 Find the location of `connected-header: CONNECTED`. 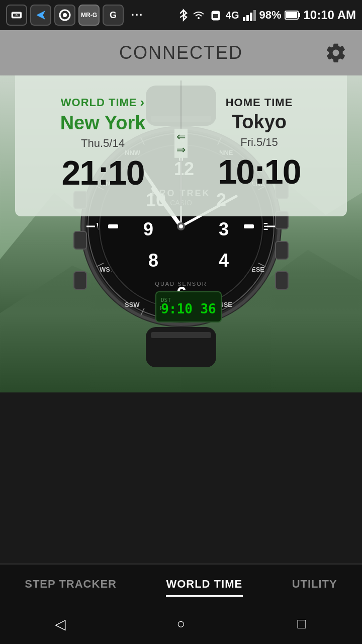

connected-header: CONNECTED is located at coordinates (181, 53).